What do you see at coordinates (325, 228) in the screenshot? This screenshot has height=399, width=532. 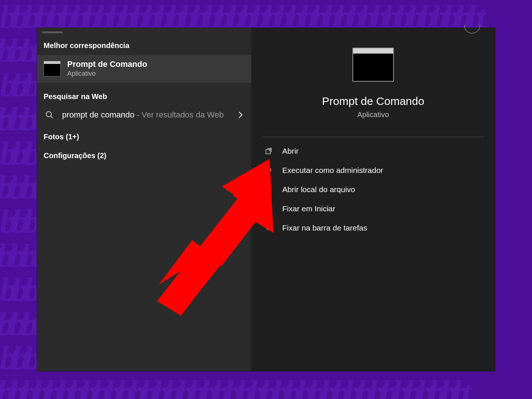 I see `action-pin-taskbar-label: Fixar na barra de tarefas` at bounding box center [325, 228].